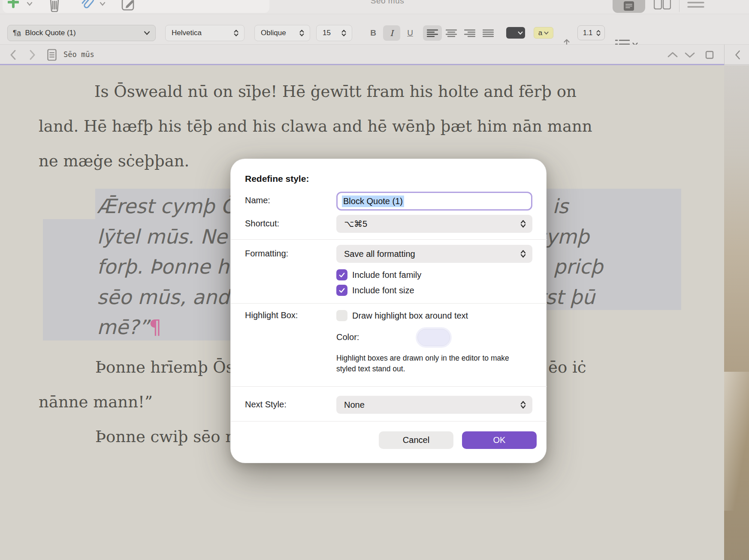  What do you see at coordinates (432, 33) in the screenshot?
I see `align-left-icon` at bounding box center [432, 33].